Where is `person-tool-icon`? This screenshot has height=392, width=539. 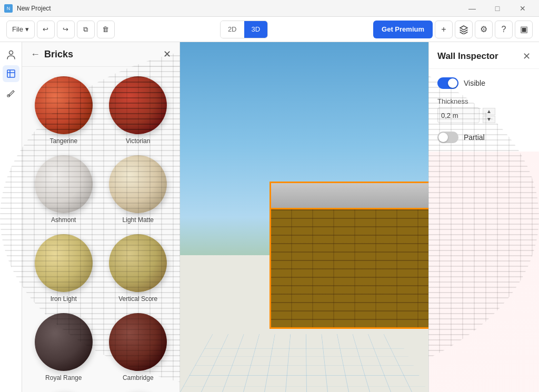 person-tool-icon is located at coordinates (11, 55).